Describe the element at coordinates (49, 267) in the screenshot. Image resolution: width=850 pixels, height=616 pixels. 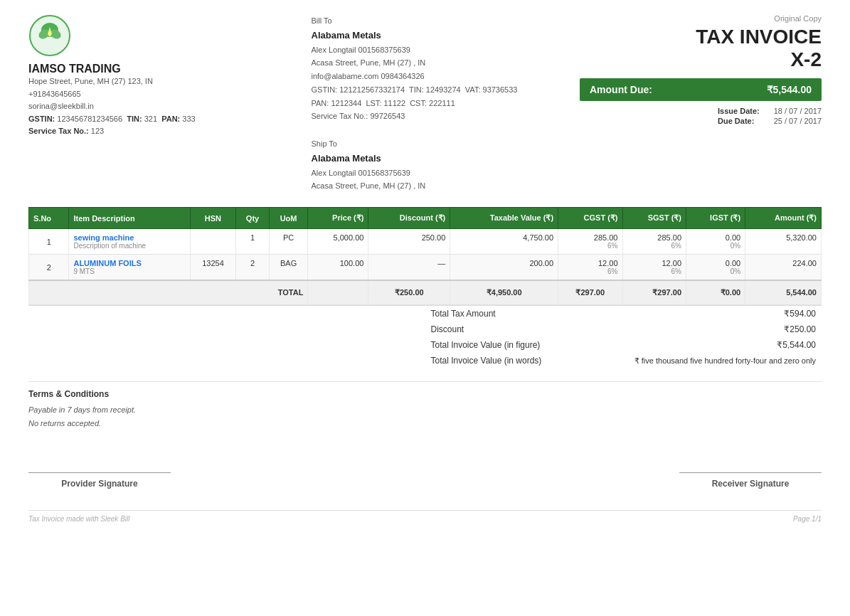
I see `cell-sno: 2` at that location.